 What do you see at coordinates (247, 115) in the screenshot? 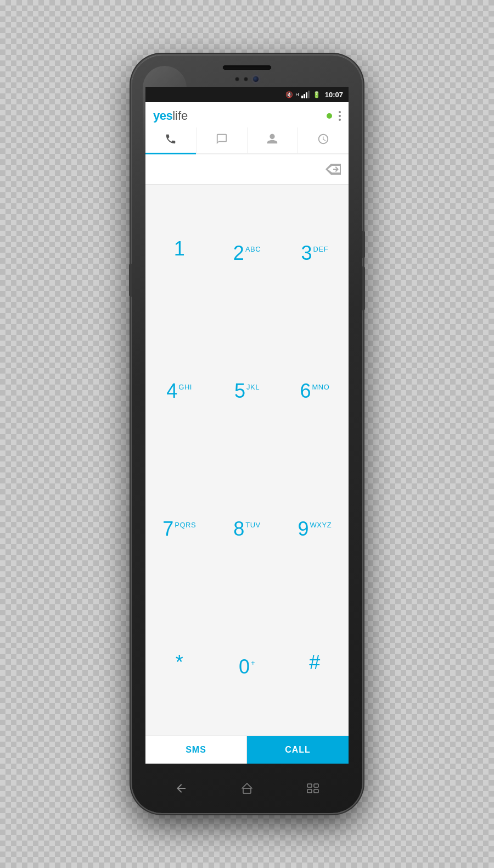
I see `app-header: yes life` at bounding box center [247, 115].